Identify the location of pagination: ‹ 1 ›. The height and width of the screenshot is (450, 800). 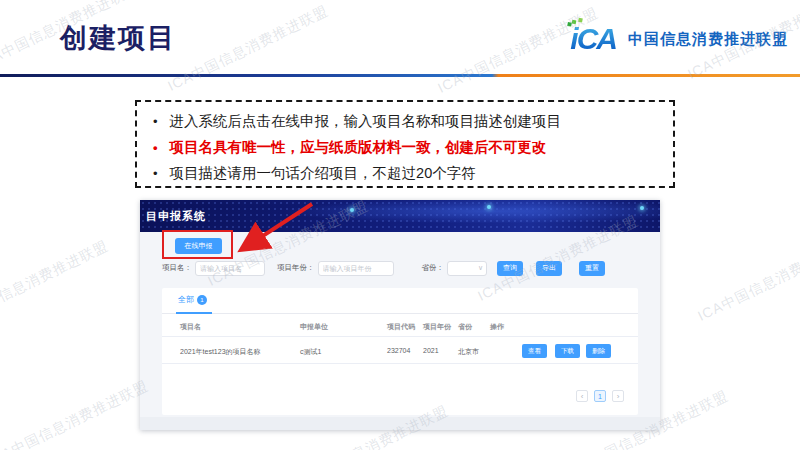
(600, 396).